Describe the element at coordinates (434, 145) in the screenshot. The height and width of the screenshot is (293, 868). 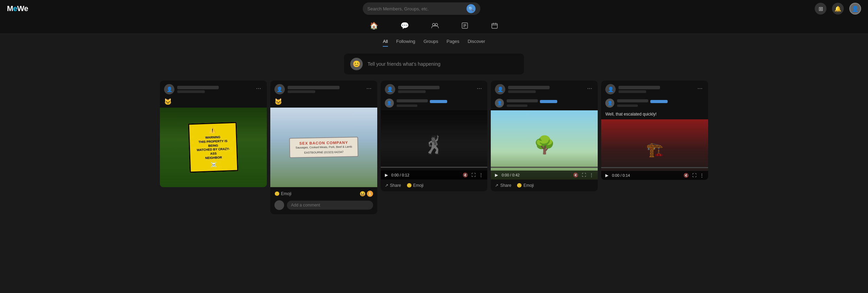
I see `video-container: 🕺 ▶ 0:00 / 0:12 🔇 ⛶ ⋮` at that location.